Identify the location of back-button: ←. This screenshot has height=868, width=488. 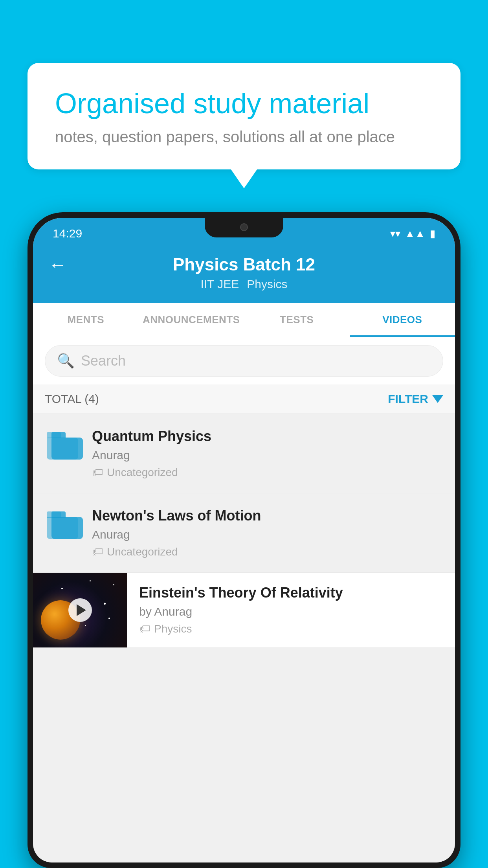
(58, 265).